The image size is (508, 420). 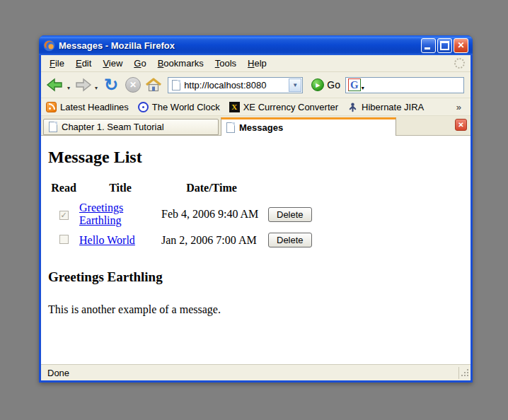 I want to click on back-dropdown-caret: ▾, so click(x=69, y=88).